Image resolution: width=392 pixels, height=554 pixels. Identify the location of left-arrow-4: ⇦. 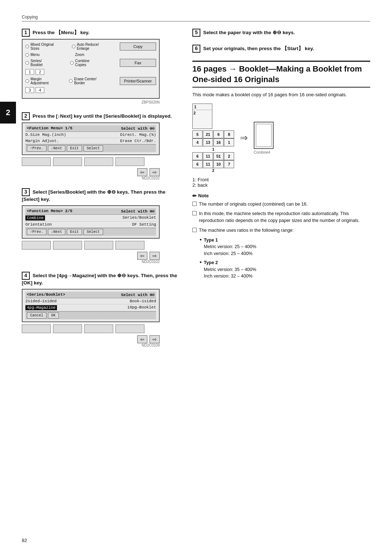
(142, 339).